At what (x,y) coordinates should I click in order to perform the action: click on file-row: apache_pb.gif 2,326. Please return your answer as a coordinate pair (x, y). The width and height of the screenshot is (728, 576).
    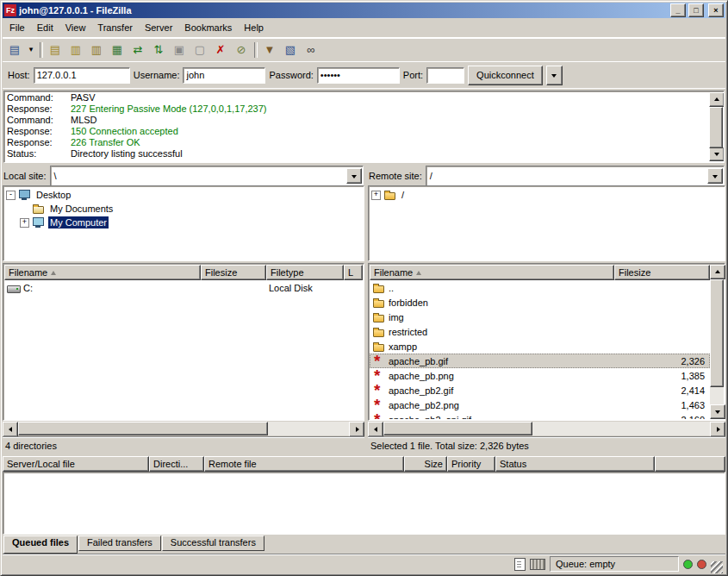
    Looking at the image, I should click on (539, 360).